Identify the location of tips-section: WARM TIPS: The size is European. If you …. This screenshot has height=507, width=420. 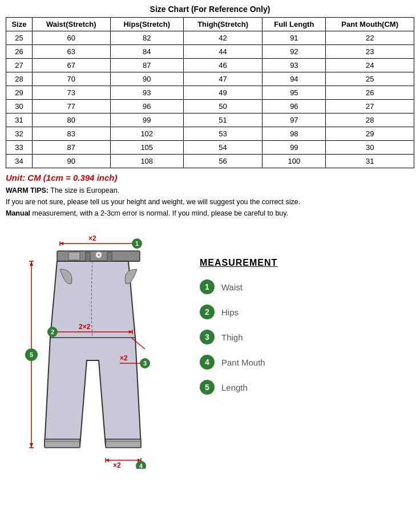
(210, 202).